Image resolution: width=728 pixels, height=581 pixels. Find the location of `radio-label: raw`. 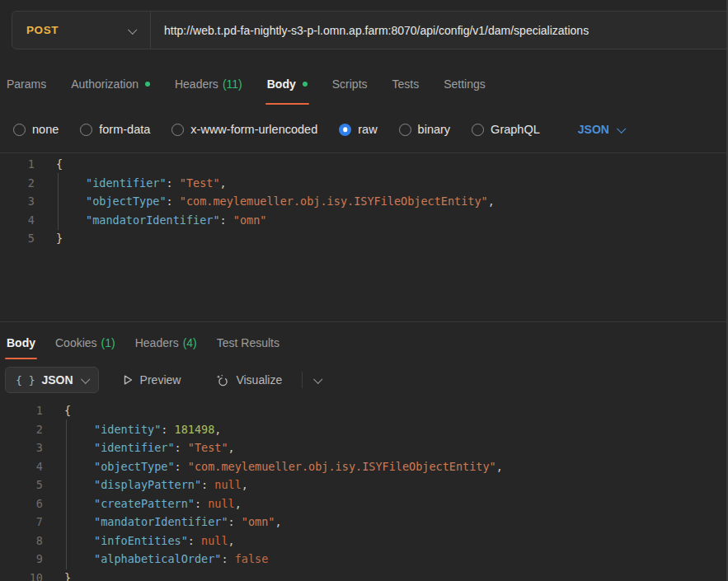

radio-label: raw is located at coordinates (368, 129).